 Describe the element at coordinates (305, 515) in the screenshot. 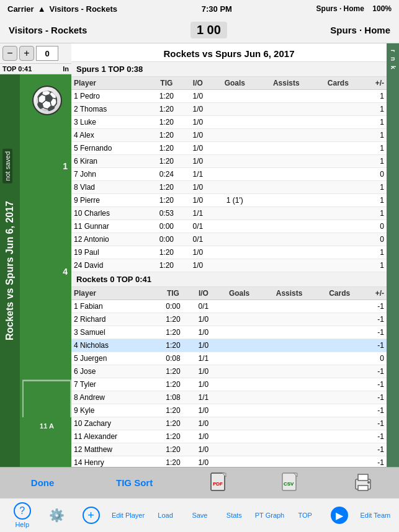

I see `top-button: TOP` at that location.